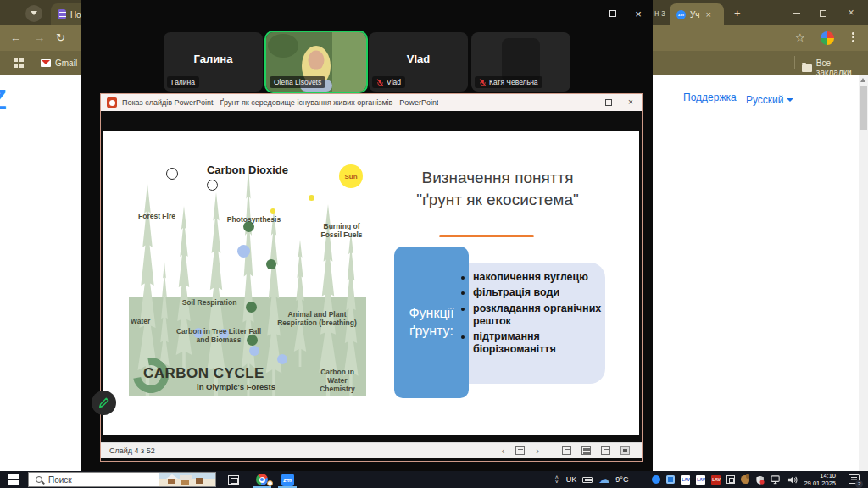  I want to click on pencil-icon, so click(103, 403).